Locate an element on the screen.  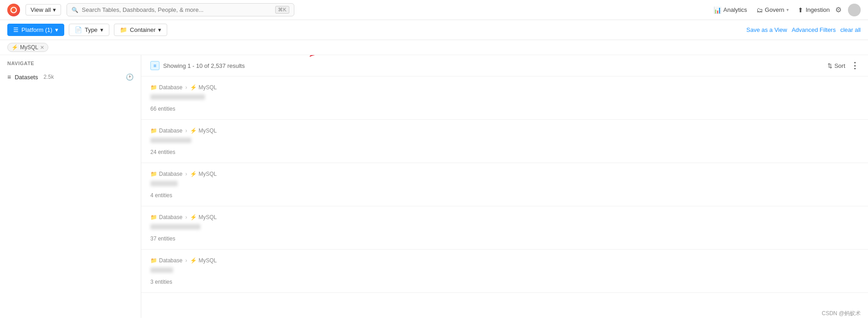
container-chevron-icon: ▾ is located at coordinates (159, 30).